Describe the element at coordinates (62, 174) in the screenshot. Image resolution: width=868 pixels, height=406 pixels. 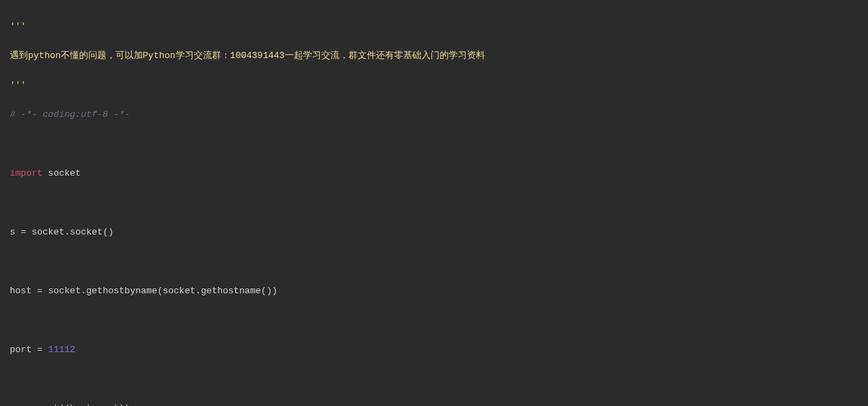
I see `module-name: socket` at that location.